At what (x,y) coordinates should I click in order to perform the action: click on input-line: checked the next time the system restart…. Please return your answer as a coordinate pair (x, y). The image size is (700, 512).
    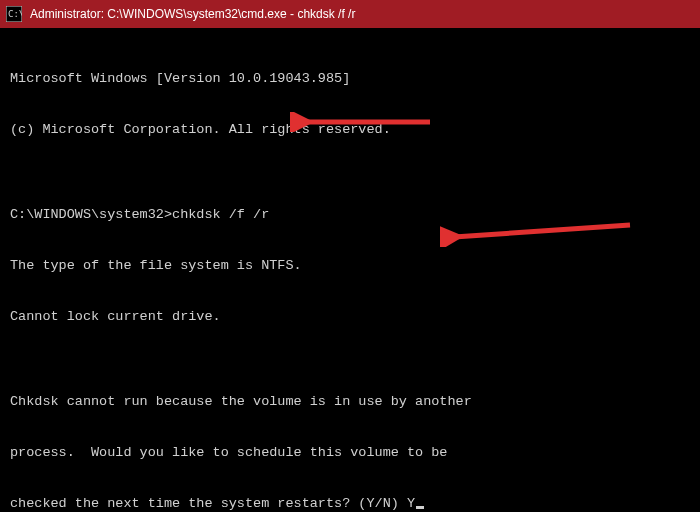
    Looking at the image, I should click on (350, 504).